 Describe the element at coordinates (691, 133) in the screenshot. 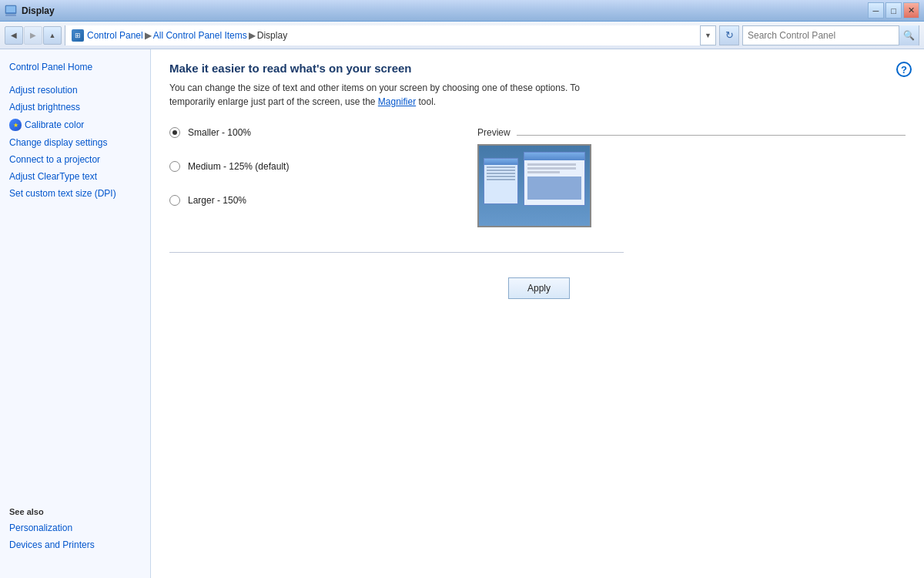

I see `preview-label: Preview` at that location.